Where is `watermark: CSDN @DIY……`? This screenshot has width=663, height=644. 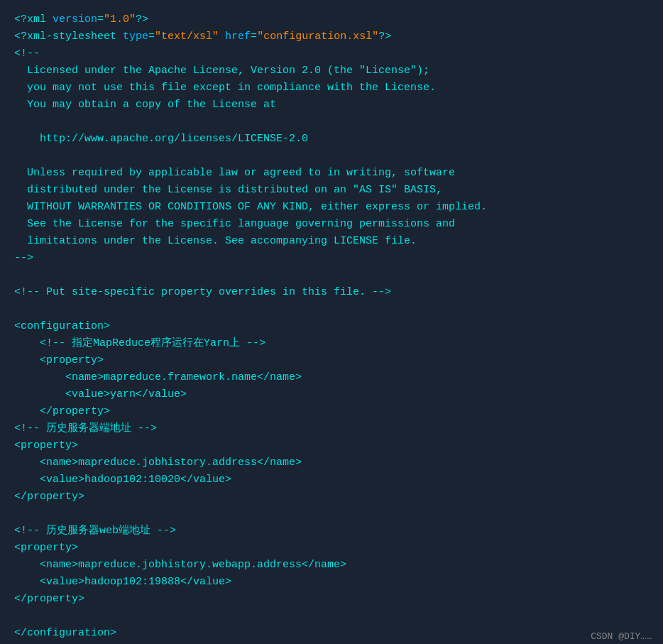
watermark: CSDN @DIY…… is located at coordinates (621, 637).